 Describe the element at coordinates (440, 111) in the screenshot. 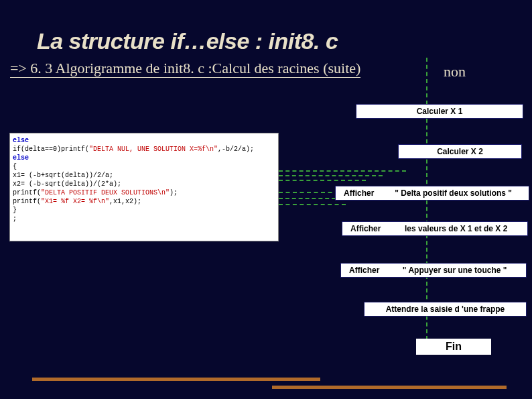

I see `flow-step-calc-x1: Calculer X 1` at that location.